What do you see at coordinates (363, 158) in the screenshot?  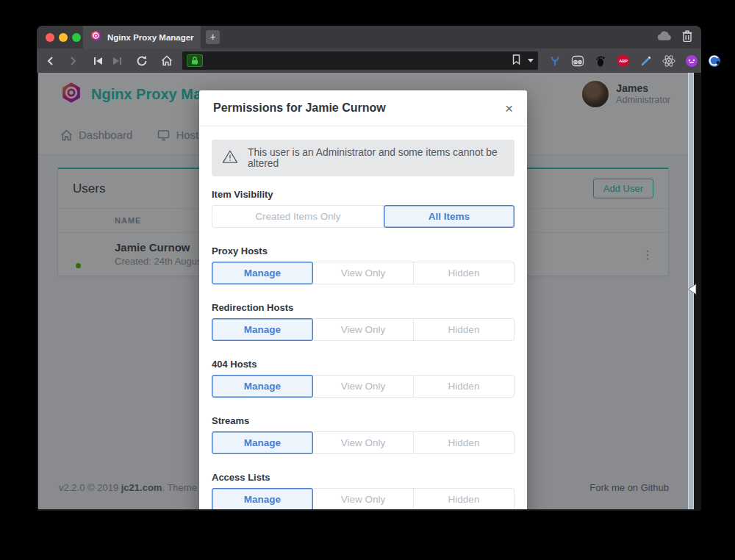 I see `admin-warning-alert: This user is an Administrator and some i…` at bounding box center [363, 158].